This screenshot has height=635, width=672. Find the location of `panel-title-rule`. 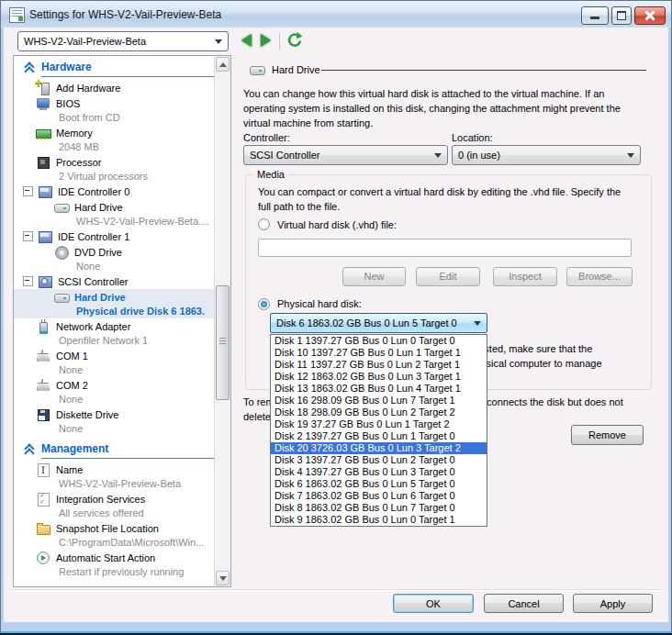

panel-title-rule is located at coordinates (484, 70).